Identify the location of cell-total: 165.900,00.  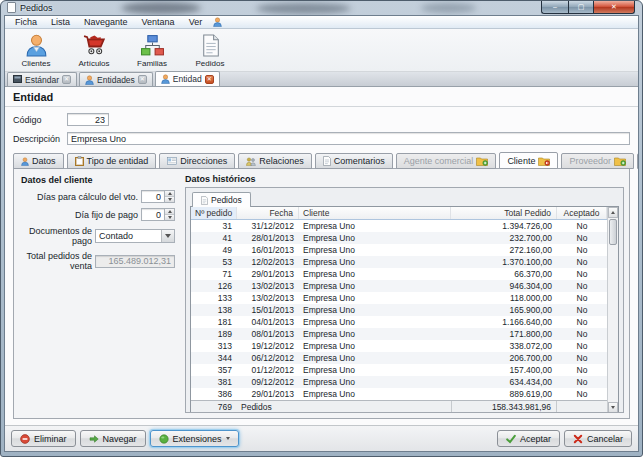
(504, 310).